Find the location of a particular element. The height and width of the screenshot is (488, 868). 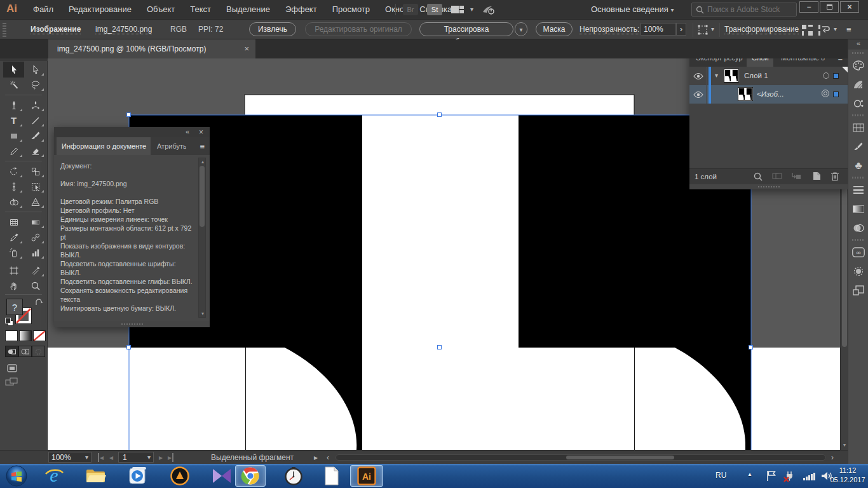

target-selected-icon is located at coordinates (825, 93).